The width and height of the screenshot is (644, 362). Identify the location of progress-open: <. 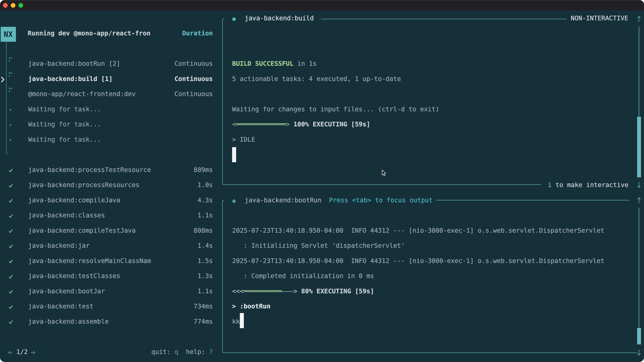
(234, 124).